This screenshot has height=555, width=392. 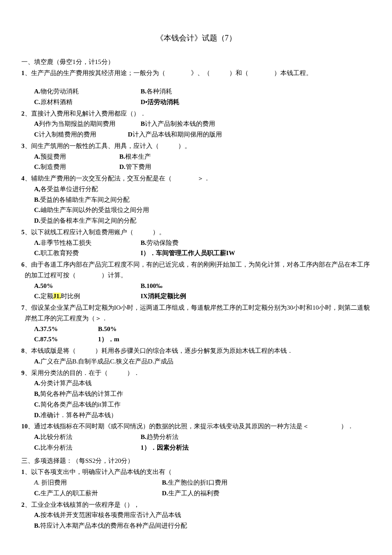 I want to click on mq1-opt-b: 生产胞位的折I口费用, so click(x=198, y=482).